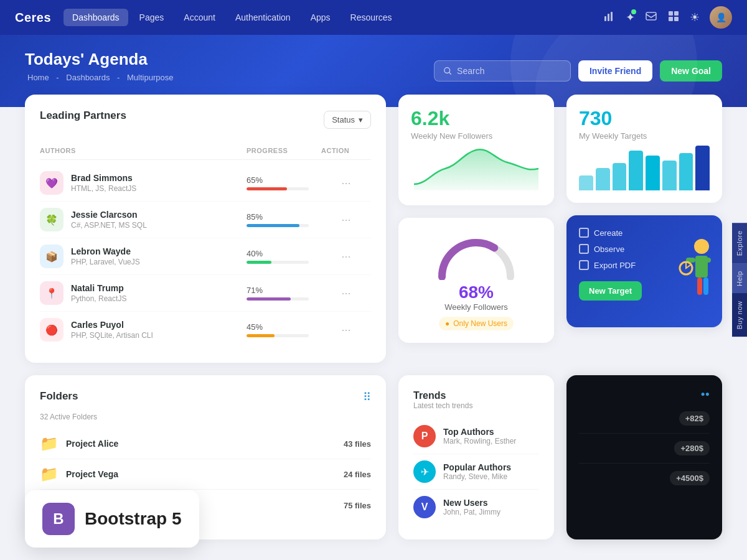  What do you see at coordinates (374, 17) in the screenshot?
I see `navbar: Ceres Dashboards Pages Account Authentic…` at bounding box center [374, 17].